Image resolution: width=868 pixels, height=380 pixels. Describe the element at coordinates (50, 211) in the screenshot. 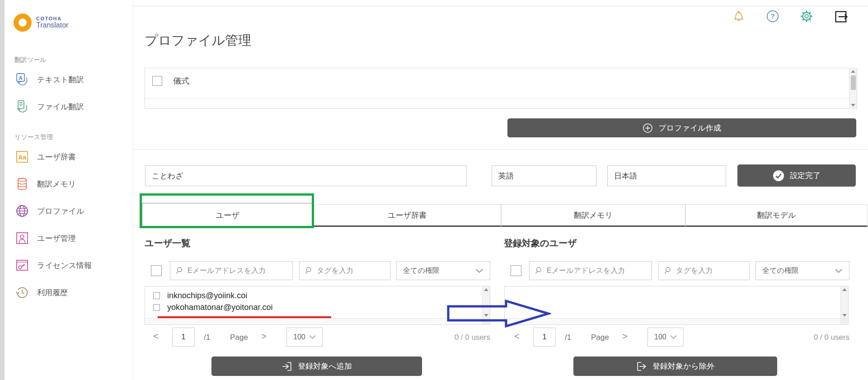

I see `sidebar-item-profile: プロファイル` at that location.